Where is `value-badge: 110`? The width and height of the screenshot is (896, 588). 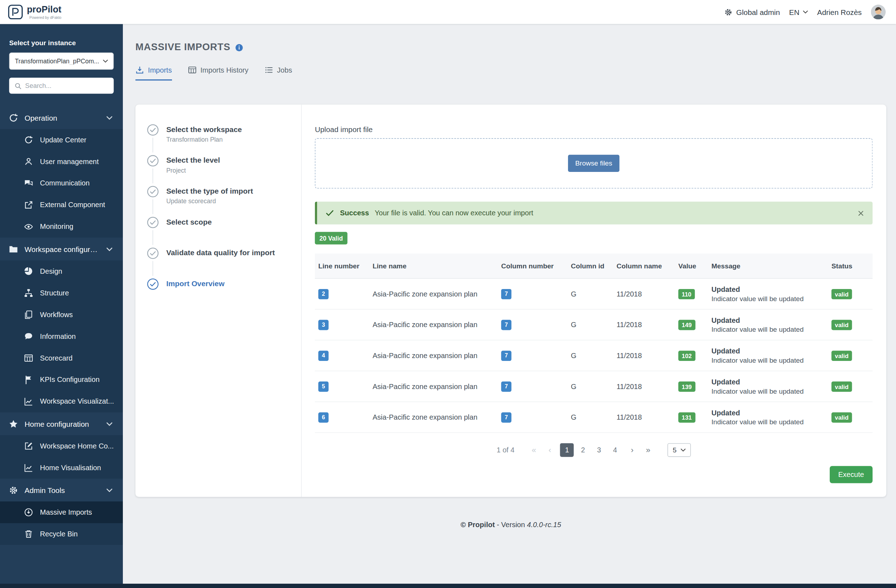
value-badge: 110 is located at coordinates (687, 294).